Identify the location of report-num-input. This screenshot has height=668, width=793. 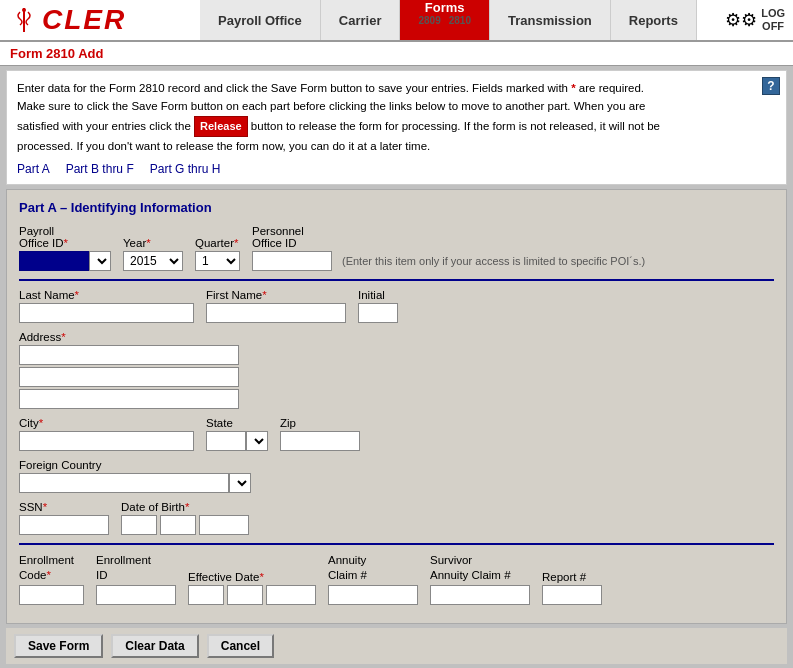
(572, 595).